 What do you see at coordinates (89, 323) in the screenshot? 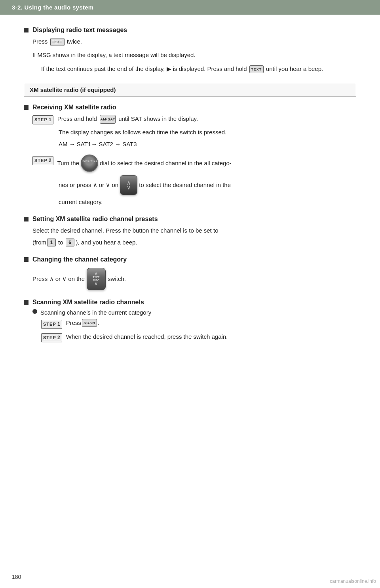
I see `scan-btn-icon: SCAN` at bounding box center [89, 323].